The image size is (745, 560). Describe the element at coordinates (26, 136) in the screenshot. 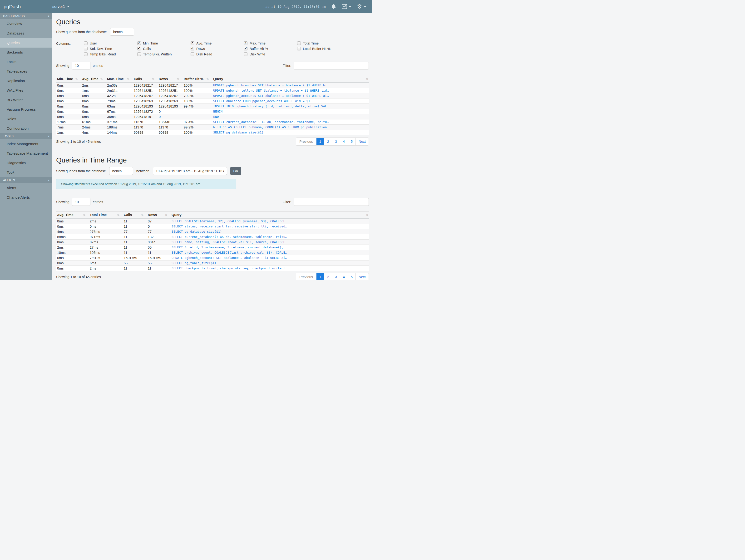

I see `sidebar-section-tools: TOOLS›` at that location.